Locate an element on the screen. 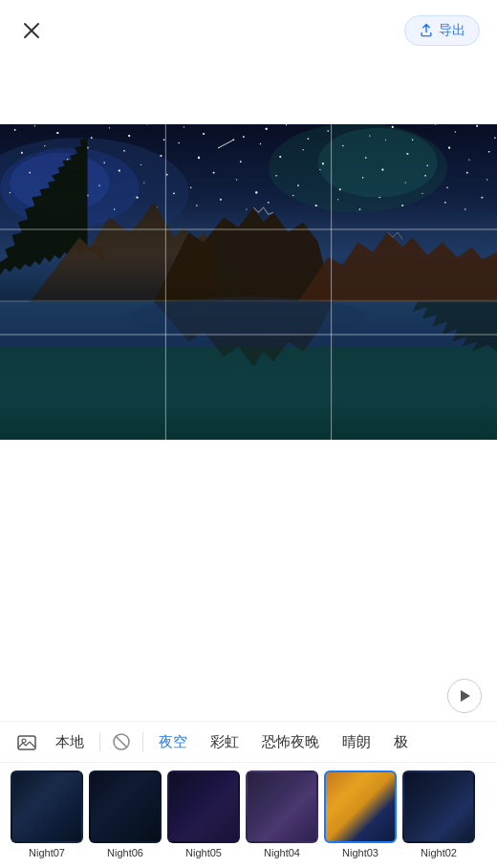  thumbnail-night03: Night03 is located at coordinates (360, 814).